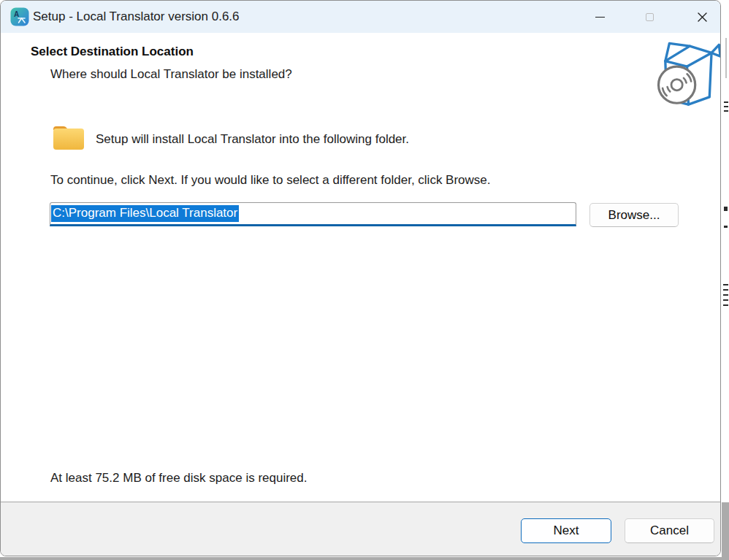 The height and width of the screenshot is (560, 729). I want to click on browse-button: Browse..., so click(634, 215).